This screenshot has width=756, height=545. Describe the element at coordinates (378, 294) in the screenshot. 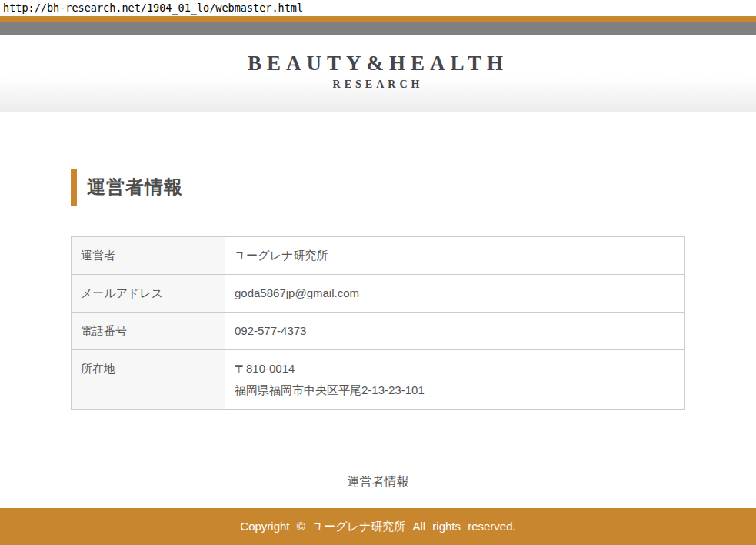

I see `table-row: メールアドレス goda5867jp@gmail.com` at that location.